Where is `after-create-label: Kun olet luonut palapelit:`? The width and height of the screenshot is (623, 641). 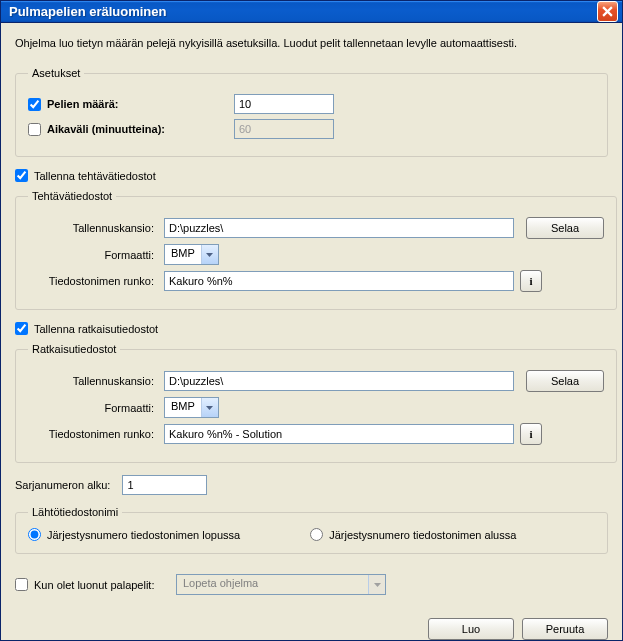
after-create-label: Kun olet luonut palapelit: is located at coordinates (94, 585).